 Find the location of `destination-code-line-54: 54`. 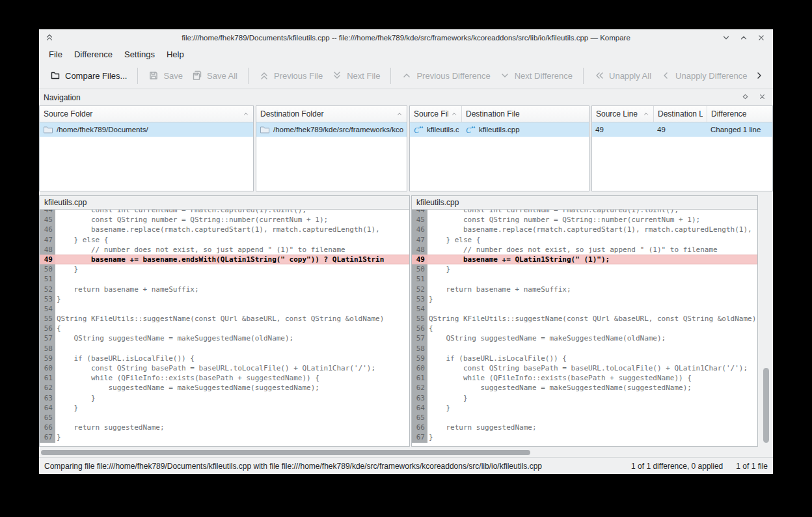

destination-code-line-54: 54 is located at coordinates (584, 309).